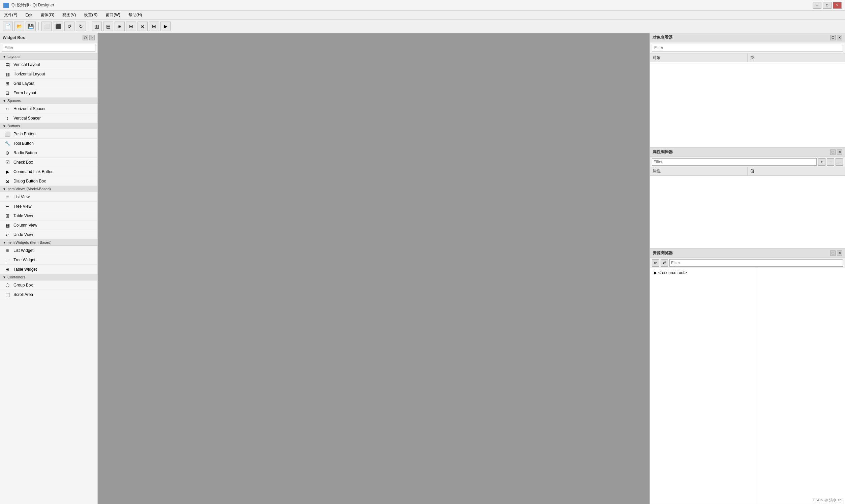  What do you see at coordinates (23, 294) in the screenshot?
I see `scroll-area-label: Scroll Area` at bounding box center [23, 294].